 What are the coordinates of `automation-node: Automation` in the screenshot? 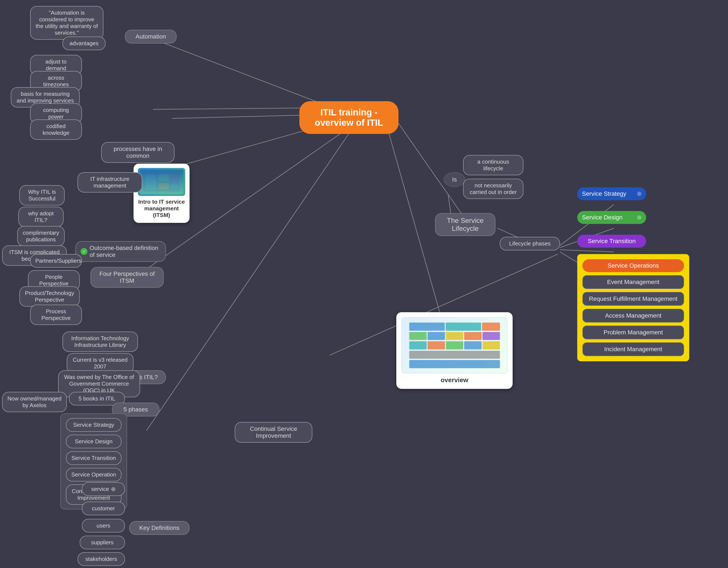 It's located at (151, 37).